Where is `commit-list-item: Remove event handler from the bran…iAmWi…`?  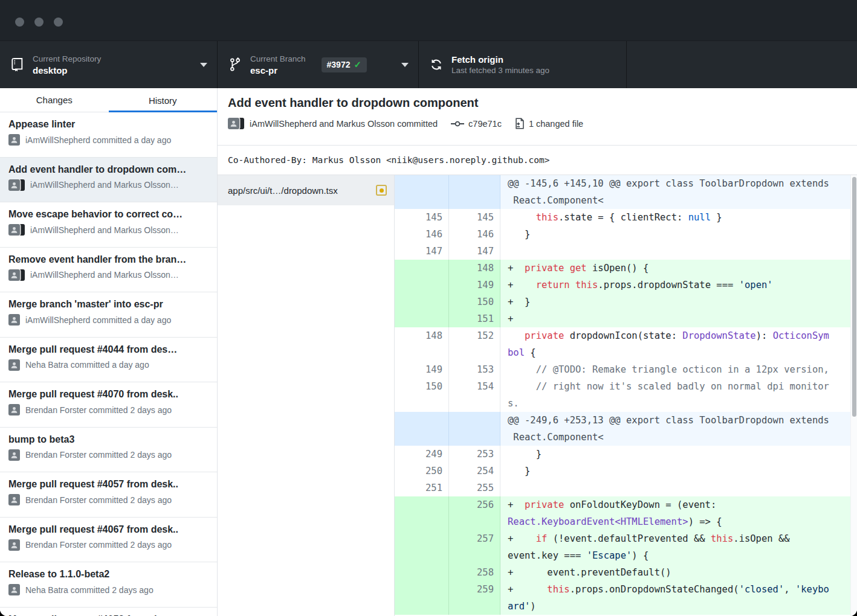
commit-list-item: Remove event handler from the bran…iAmWi… is located at coordinates (109, 271).